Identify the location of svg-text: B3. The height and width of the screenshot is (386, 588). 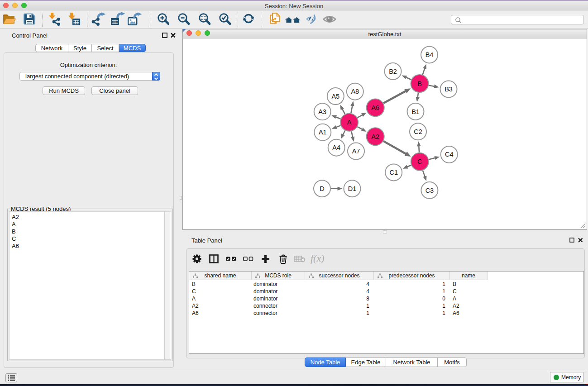
(449, 89).